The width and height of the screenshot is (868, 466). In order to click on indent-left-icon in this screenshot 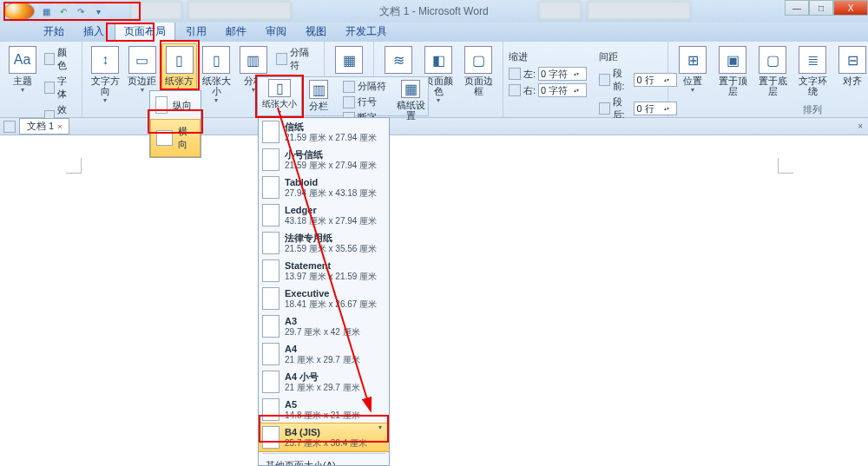, I will do `click(515, 74)`.